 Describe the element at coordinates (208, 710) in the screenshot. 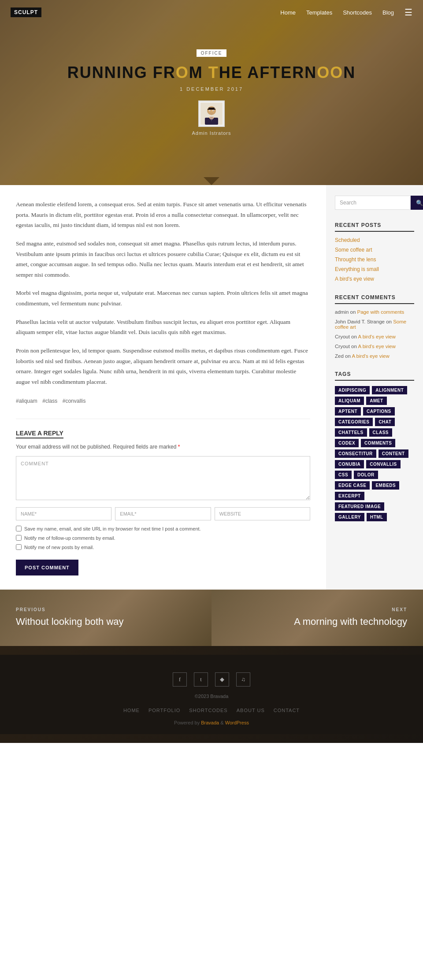

I see `footer-nav-shortcodes: SHORTCODES` at that location.